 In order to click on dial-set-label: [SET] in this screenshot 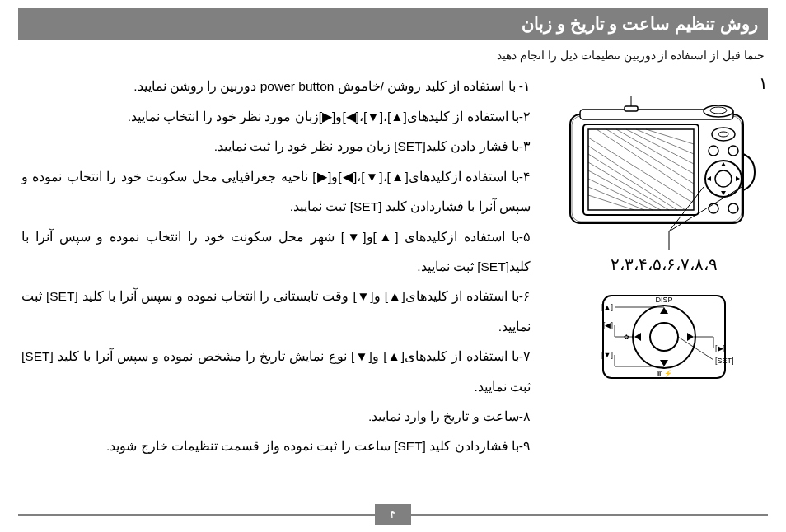, I will do `click(725, 361)`.